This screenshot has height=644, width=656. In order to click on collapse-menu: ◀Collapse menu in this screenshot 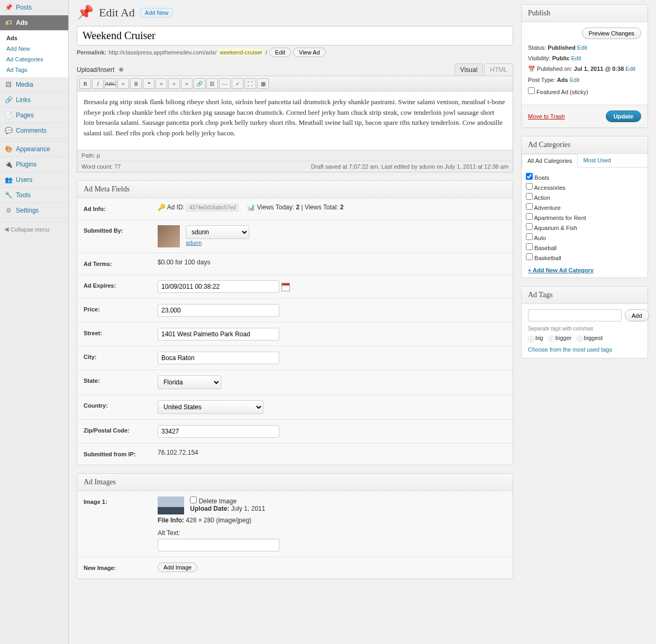, I will do `click(34, 229)`.